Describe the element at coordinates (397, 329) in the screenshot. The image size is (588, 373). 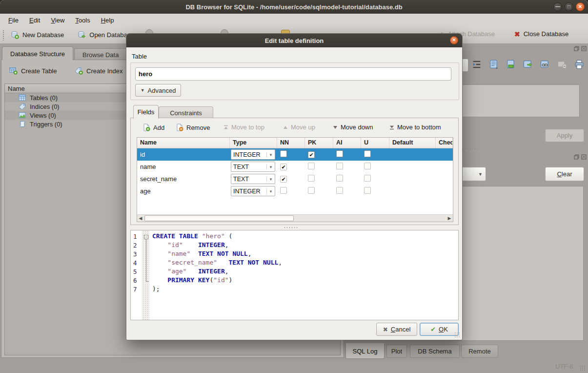
I see `cancel-button: ✖ Cancel` at that location.